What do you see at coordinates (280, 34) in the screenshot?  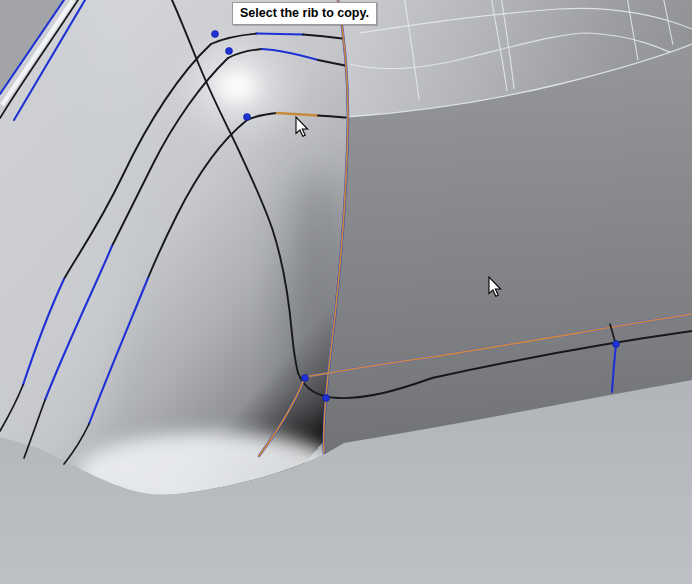 I see `rib-1-right-blue` at bounding box center [280, 34].